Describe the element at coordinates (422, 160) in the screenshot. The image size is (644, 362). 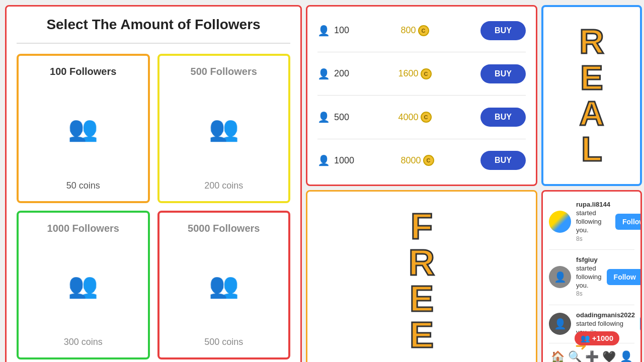
I see `buy-row-1000: 👤 1000 8000 C BUY` at that location.